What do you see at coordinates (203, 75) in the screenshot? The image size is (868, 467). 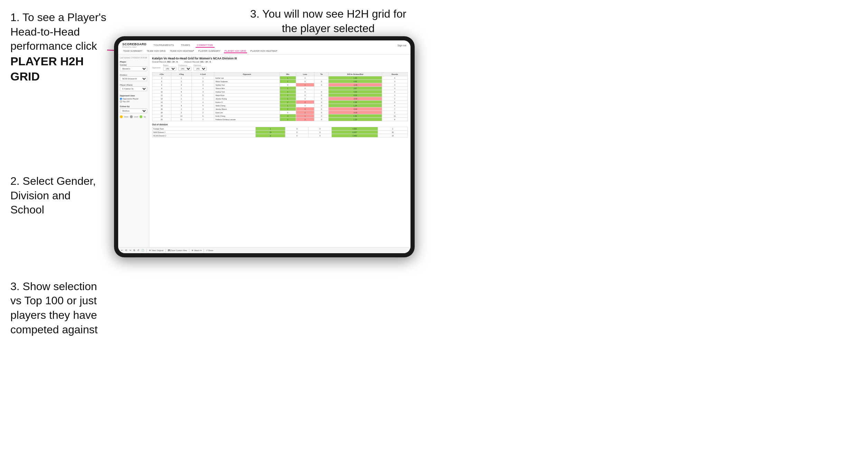 I see `th-conf: # Conf` at bounding box center [203, 75].